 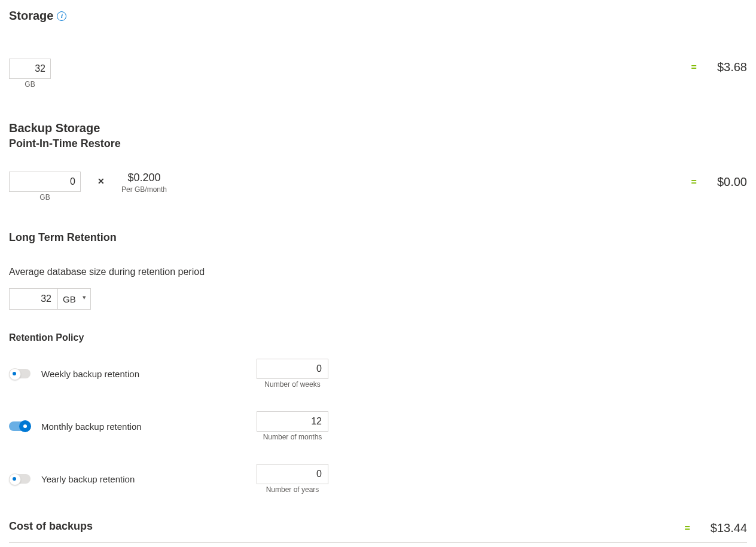 What do you see at coordinates (292, 421) in the screenshot?
I see `monthly-retention-input` at bounding box center [292, 421].